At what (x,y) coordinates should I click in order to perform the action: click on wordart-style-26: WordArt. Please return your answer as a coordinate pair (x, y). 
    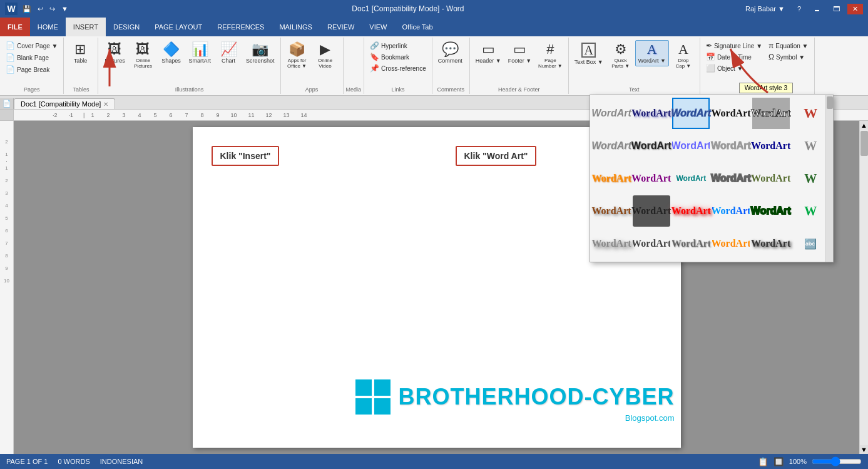
    Looking at the image, I should click on (651, 244).